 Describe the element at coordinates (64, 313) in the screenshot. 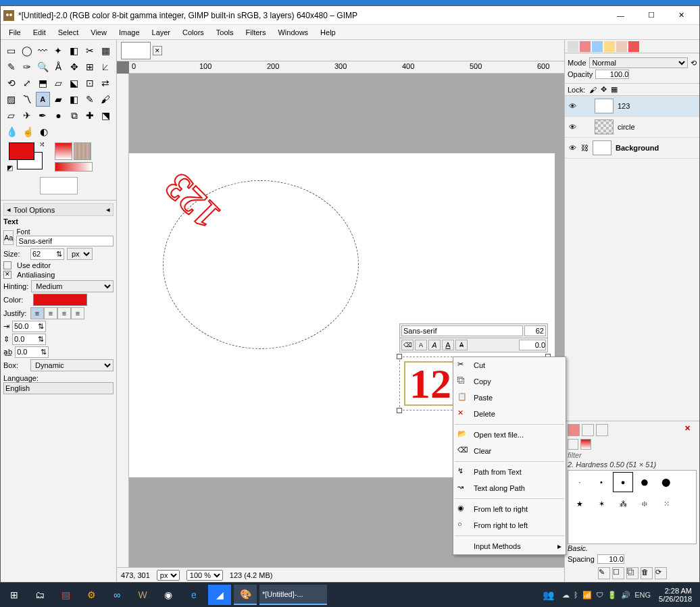

I see `justify-center: ≡` at that location.